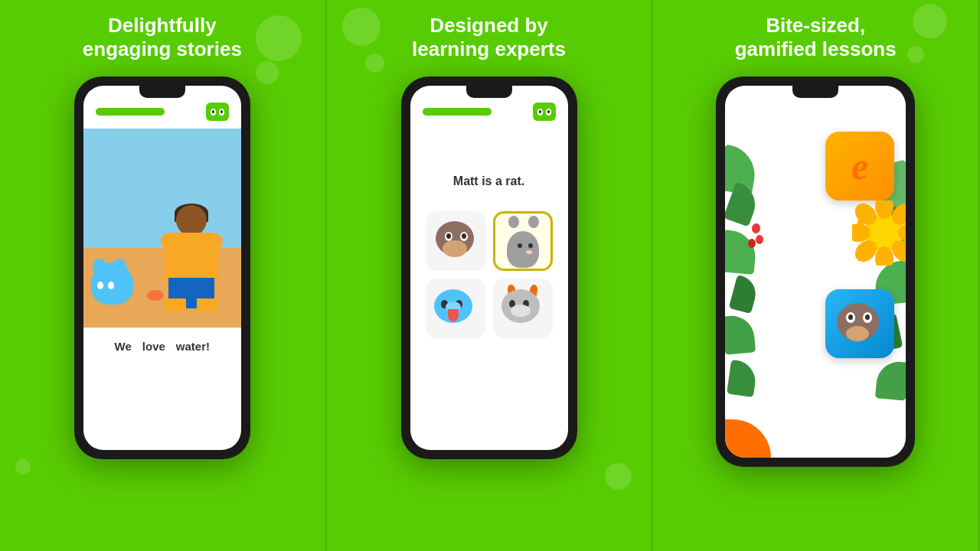 The height and width of the screenshot is (551, 980). What do you see at coordinates (222, 112) in the screenshot?
I see `duo-eye-right` at bounding box center [222, 112].